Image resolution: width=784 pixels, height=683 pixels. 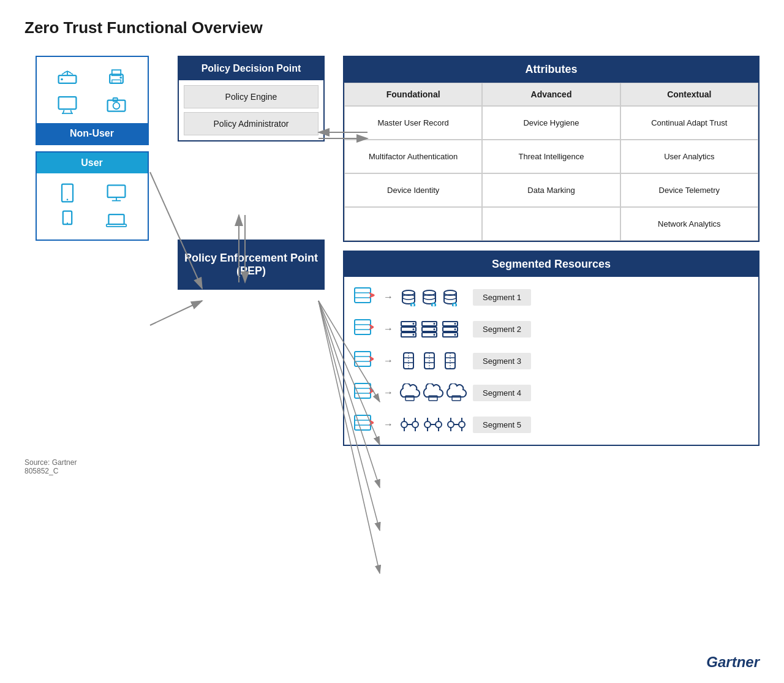 I want to click on source-id: 805852_C, so click(x=392, y=471).